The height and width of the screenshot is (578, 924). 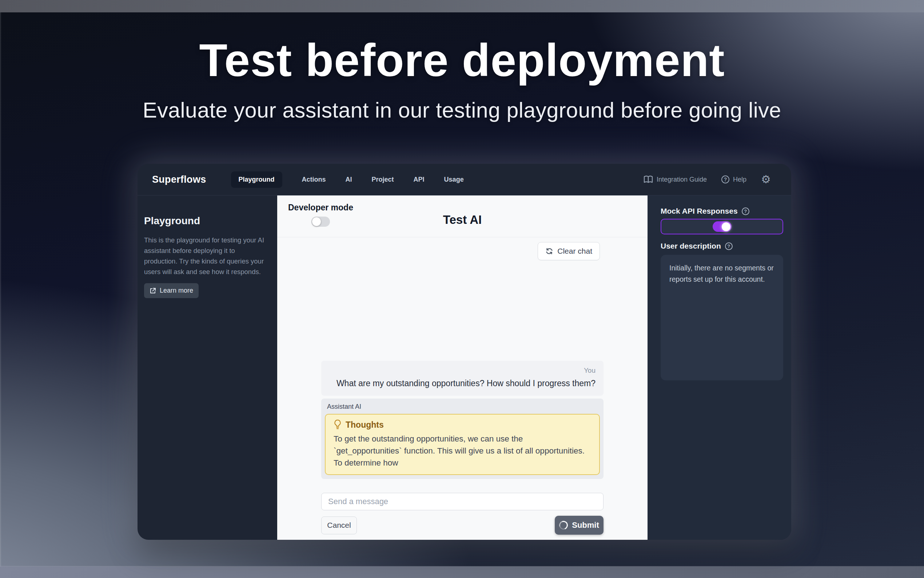 What do you see at coordinates (257, 180) in the screenshot?
I see `tab-playground: Playground` at bounding box center [257, 180].